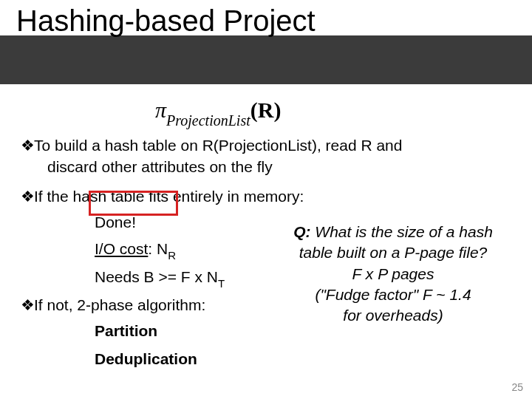  What do you see at coordinates (393, 274) in the screenshot?
I see `callout-box: Q: What is the size of a hash table buil…` at bounding box center [393, 274].